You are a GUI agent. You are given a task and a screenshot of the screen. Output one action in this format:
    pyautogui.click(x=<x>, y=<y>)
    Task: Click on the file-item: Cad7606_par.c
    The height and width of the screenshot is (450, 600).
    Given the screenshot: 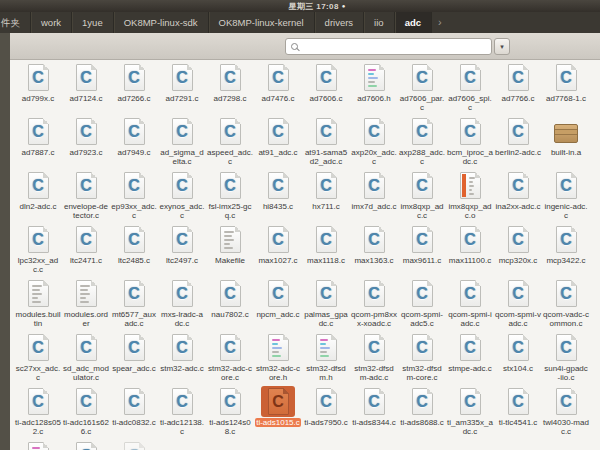 What is the action you would take?
    pyautogui.click(x=422, y=89)
    